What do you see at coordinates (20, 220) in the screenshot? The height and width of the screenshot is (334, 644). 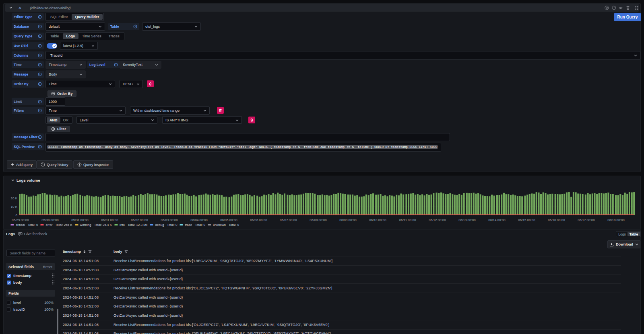 I see `svg-text: 05/29 00:00` at bounding box center [20, 220].